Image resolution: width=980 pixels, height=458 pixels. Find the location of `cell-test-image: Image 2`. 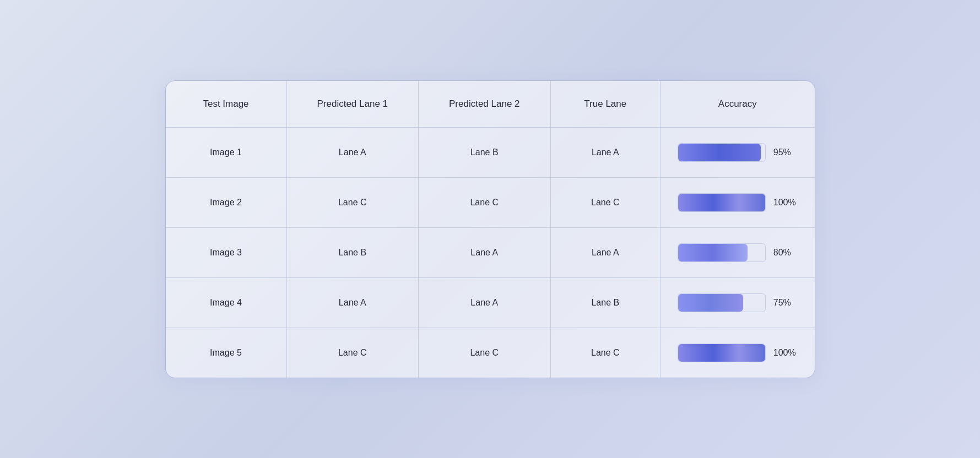

cell-test-image: Image 2 is located at coordinates (226, 203).